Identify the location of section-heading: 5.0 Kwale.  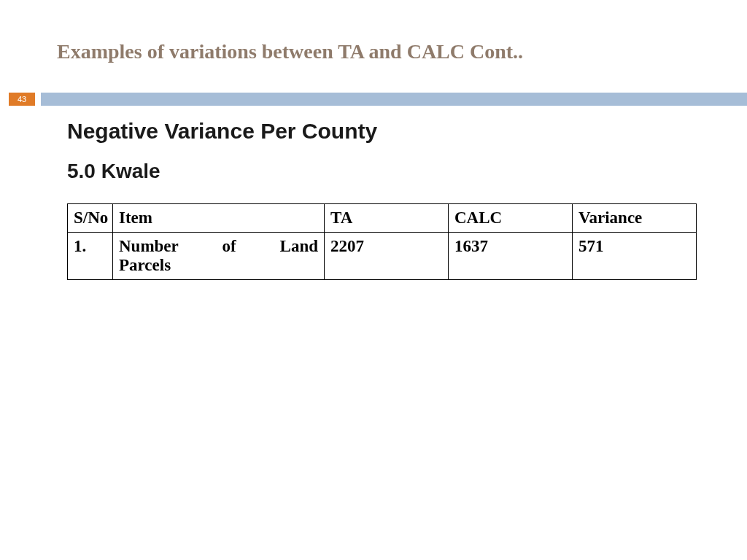
(382, 171).